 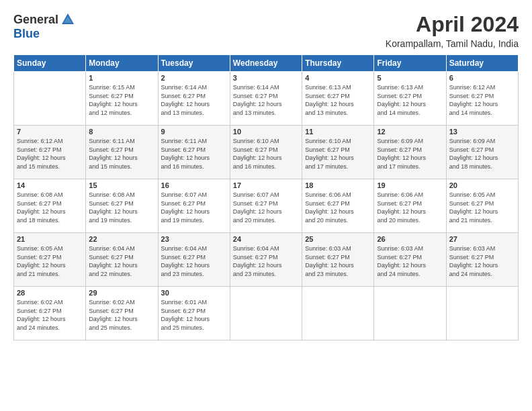 What do you see at coordinates (410, 239) in the screenshot?
I see `day-number: 26` at bounding box center [410, 239].